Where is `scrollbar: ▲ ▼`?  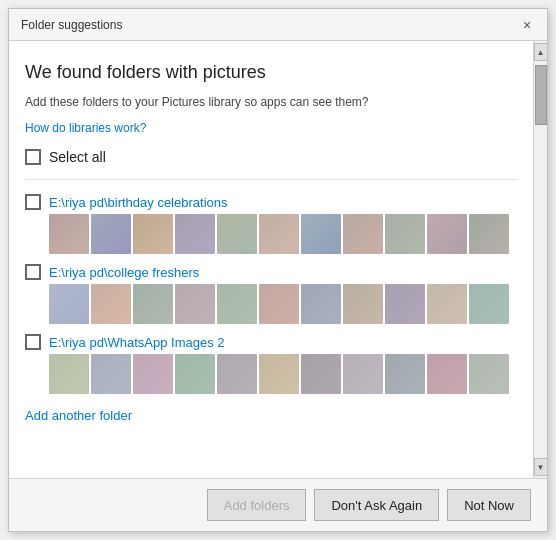 scrollbar: ▲ ▼ is located at coordinates (540, 260).